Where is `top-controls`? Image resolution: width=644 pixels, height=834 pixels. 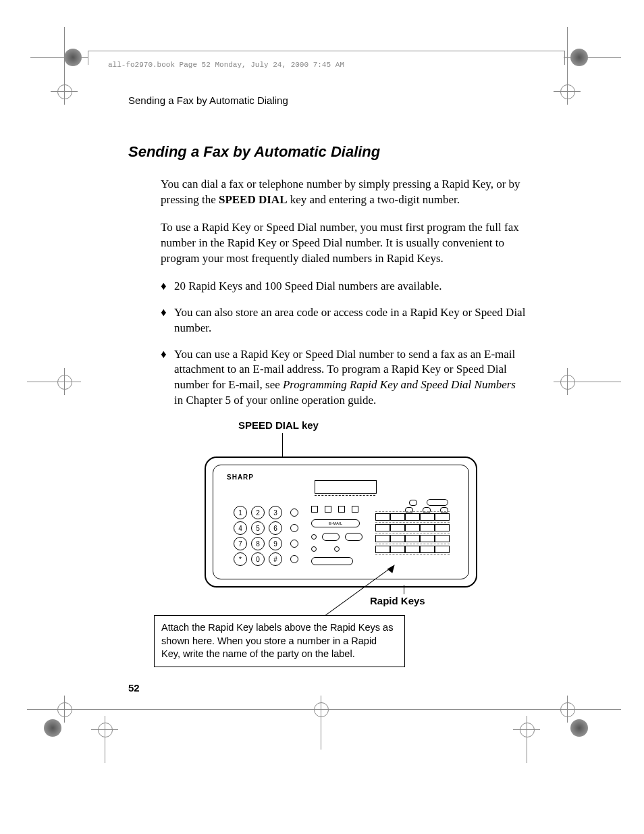
top-controls is located at coordinates (429, 502).